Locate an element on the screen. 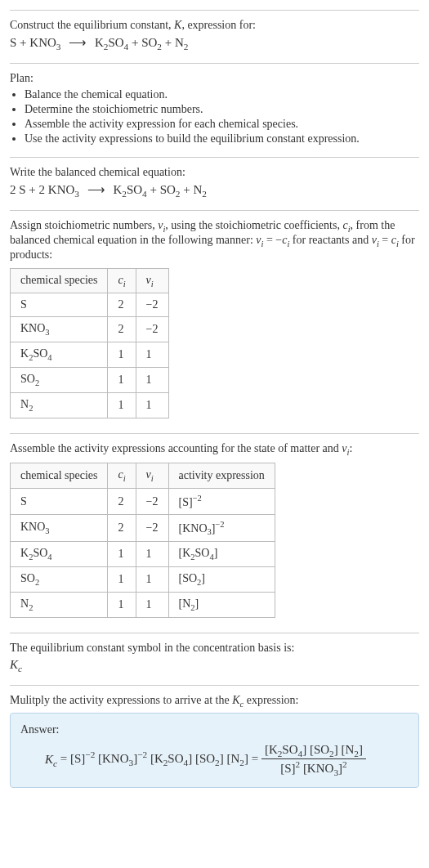  table-row: N211 is located at coordinates (90, 405).